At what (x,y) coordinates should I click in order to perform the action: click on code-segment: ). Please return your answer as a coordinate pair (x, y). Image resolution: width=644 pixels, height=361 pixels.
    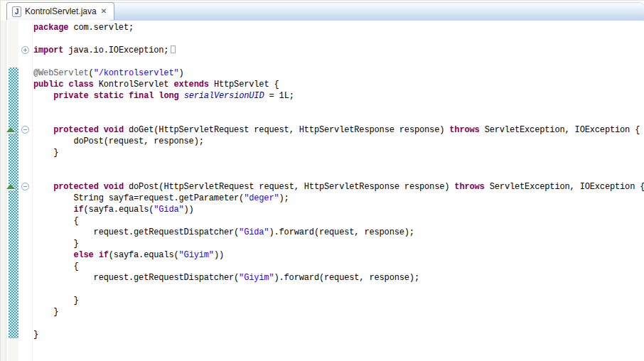
    Looking at the image, I should click on (182, 73).